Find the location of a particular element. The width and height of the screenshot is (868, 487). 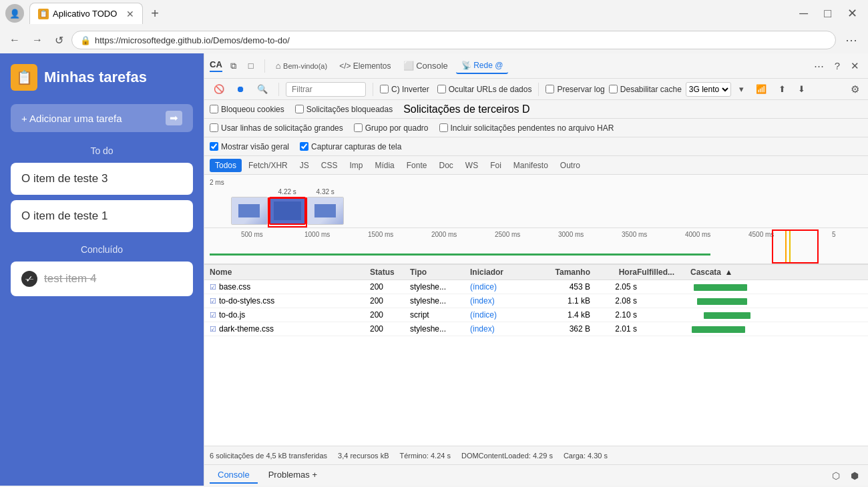

close-panel-button: ⬢ is located at coordinates (855, 476).